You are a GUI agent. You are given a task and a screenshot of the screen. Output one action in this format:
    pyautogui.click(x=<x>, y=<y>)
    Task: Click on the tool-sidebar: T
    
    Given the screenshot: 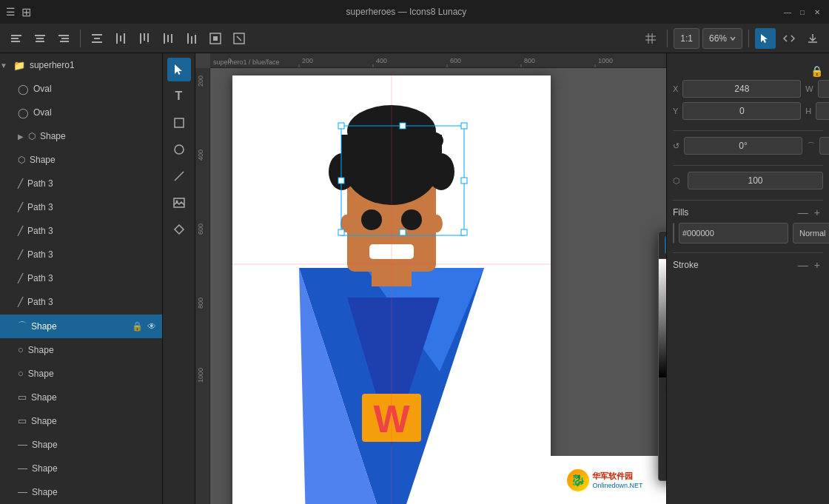 What is the action you would take?
    pyautogui.click(x=179, y=278)
    